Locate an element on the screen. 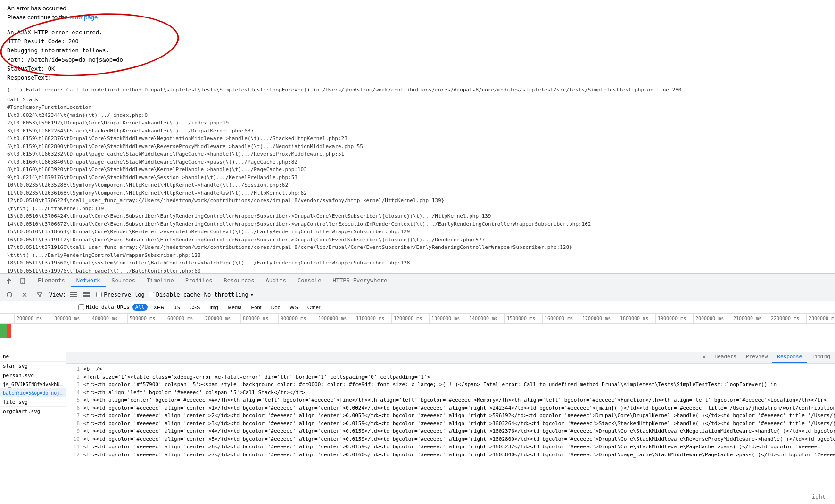  tab-network: Network is located at coordinates (89, 281).